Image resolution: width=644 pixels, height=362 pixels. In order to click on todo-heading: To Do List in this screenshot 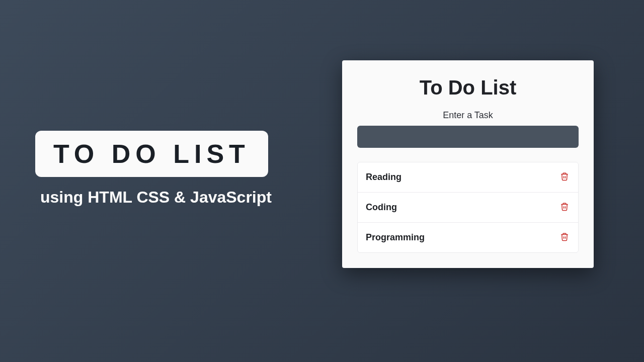, I will do `click(468, 87)`.